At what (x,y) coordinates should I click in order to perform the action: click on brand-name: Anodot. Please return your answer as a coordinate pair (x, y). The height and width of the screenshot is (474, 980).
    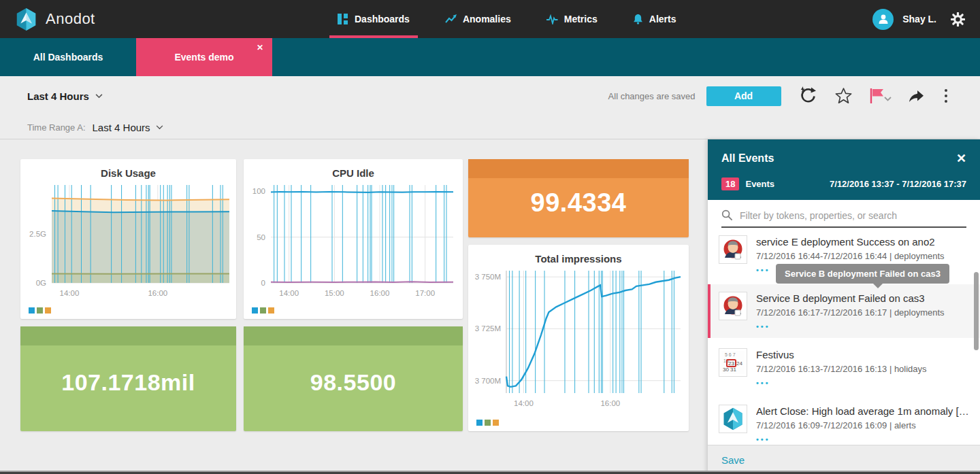
    Looking at the image, I should click on (71, 19).